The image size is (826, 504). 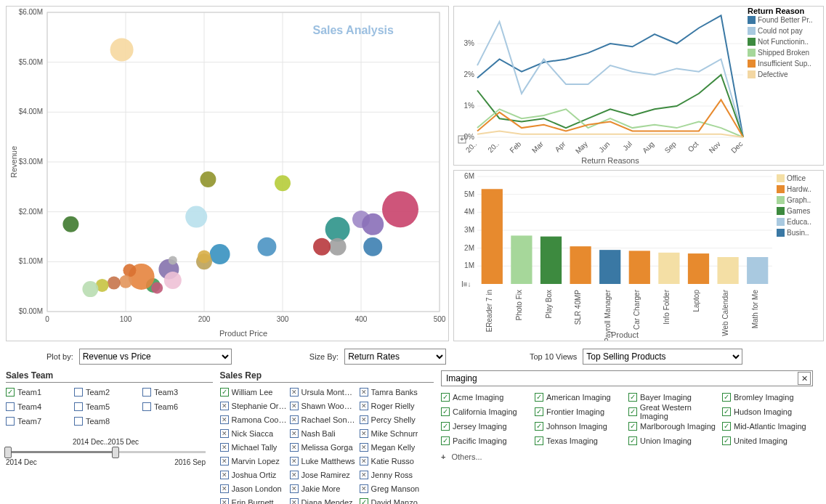 What do you see at coordinates (487, 397) in the screenshot?
I see `imaging-item: Acme Imaging` at bounding box center [487, 397].